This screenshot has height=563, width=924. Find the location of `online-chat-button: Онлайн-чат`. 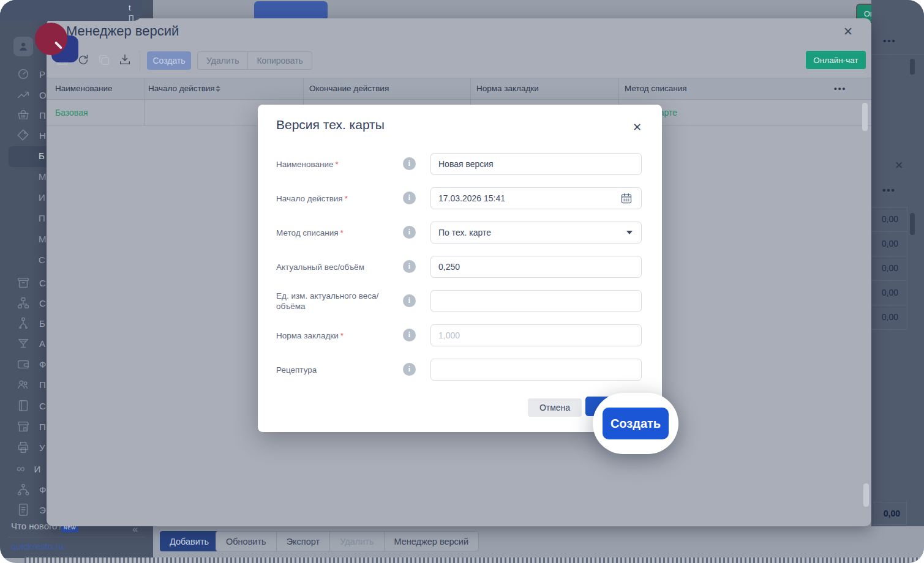

online-chat-button: Онлайн-чат is located at coordinates (836, 60).